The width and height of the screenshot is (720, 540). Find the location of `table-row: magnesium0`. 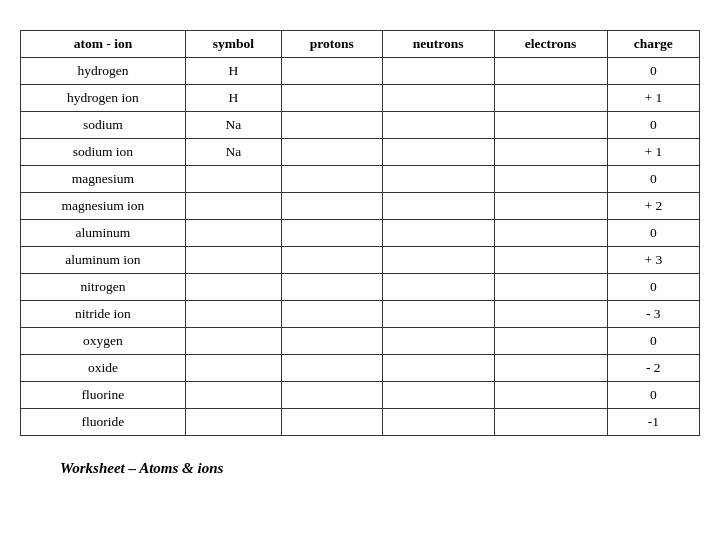

table-row: magnesium0 is located at coordinates (360, 180).